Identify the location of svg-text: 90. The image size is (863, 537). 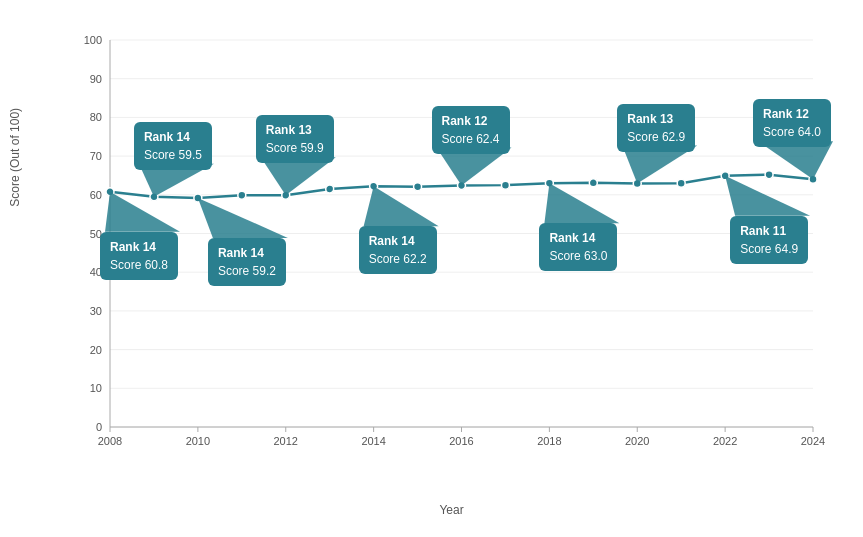
(96, 79).